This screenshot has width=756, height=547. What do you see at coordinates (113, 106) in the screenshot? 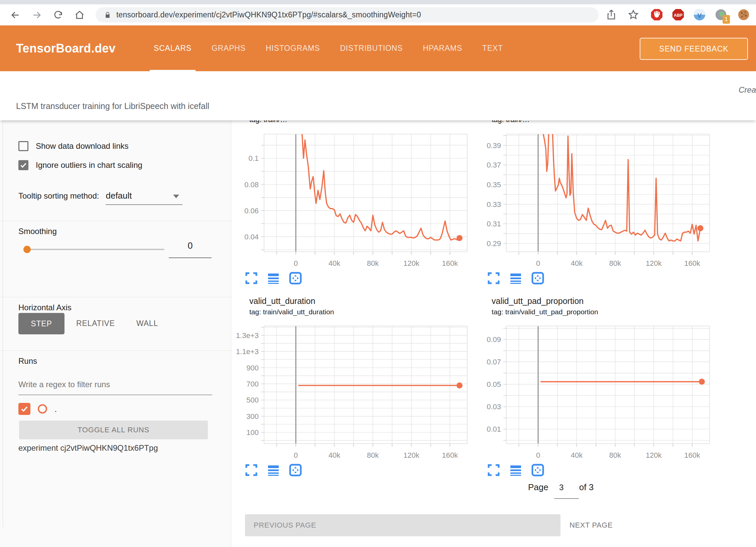
I see `experiment-title: LSTM transducer training for LibriSpeech…` at bounding box center [113, 106].